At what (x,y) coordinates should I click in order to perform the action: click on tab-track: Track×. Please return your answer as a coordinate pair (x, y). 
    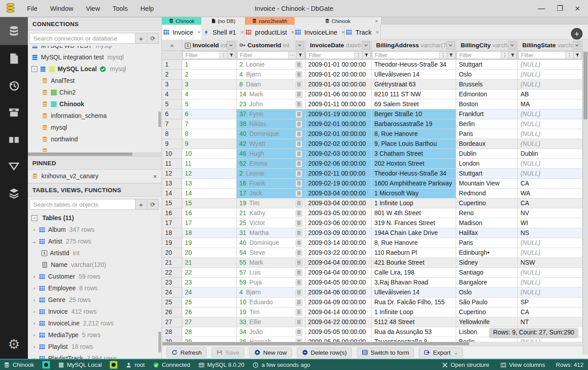
    Looking at the image, I should click on (363, 32).